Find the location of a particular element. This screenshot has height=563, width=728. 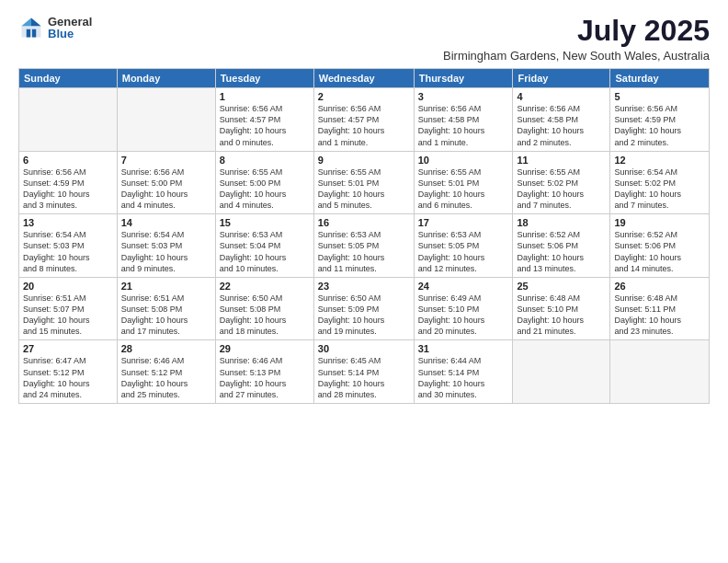

calendar-cell: 31Sunrise: 6:44 AMSunset: 5:14 PMDayligh… is located at coordinates (463, 372).